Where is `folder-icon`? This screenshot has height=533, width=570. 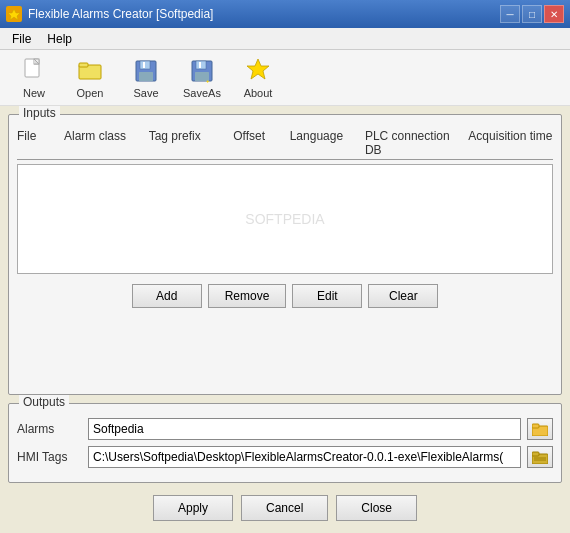
folder-icon is located at coordinates (540, 429).